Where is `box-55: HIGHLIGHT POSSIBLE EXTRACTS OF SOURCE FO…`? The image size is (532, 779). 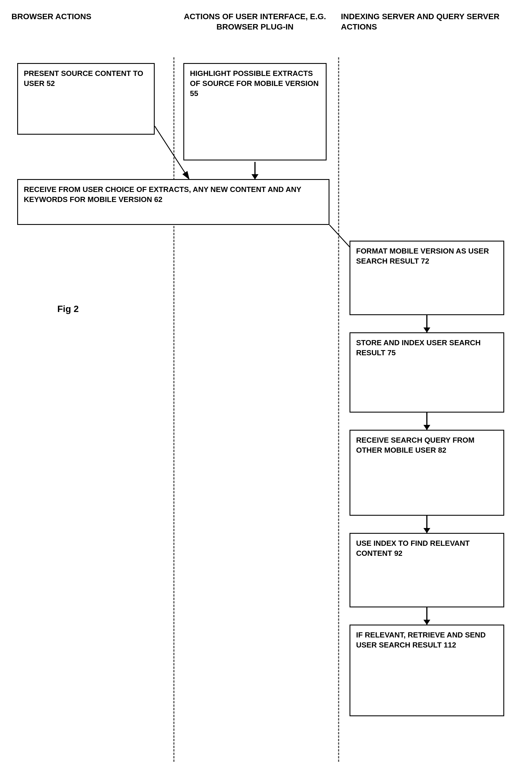 box-55: HIGHLIGHT POSSIBLE EXTRACTS OF SOURCE FO… is located at coordinates (255, 112).